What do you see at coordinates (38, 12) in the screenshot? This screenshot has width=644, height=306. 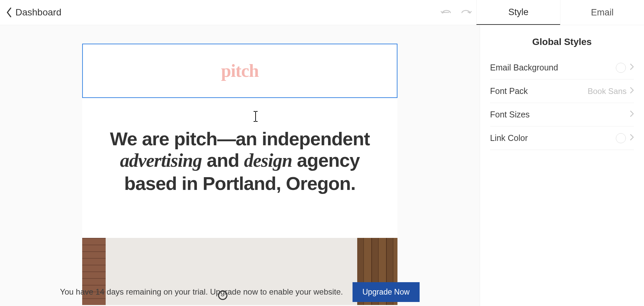 I see `back-label: Dashboard` at bounding box center [38, 12].